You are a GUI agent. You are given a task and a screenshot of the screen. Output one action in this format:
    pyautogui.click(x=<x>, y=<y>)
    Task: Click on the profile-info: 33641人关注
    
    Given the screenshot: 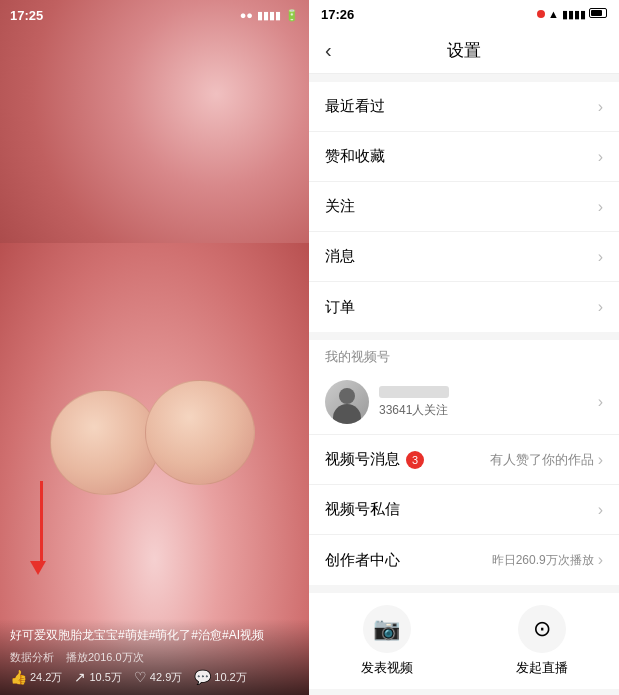 What is the action you would take?
    pyautogui.click(x=414, y=402)
    